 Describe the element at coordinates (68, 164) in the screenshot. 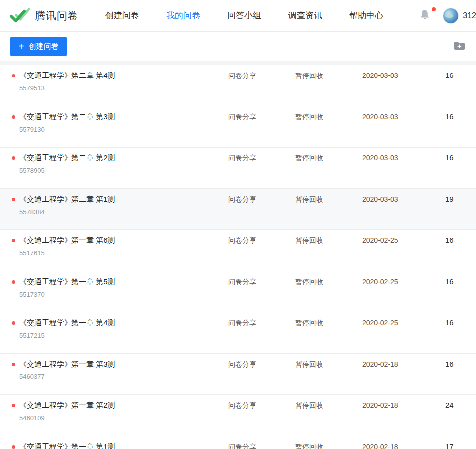

I see `survey-title-block: 《交通工程学》第二章 第2测 5578905` at that location.